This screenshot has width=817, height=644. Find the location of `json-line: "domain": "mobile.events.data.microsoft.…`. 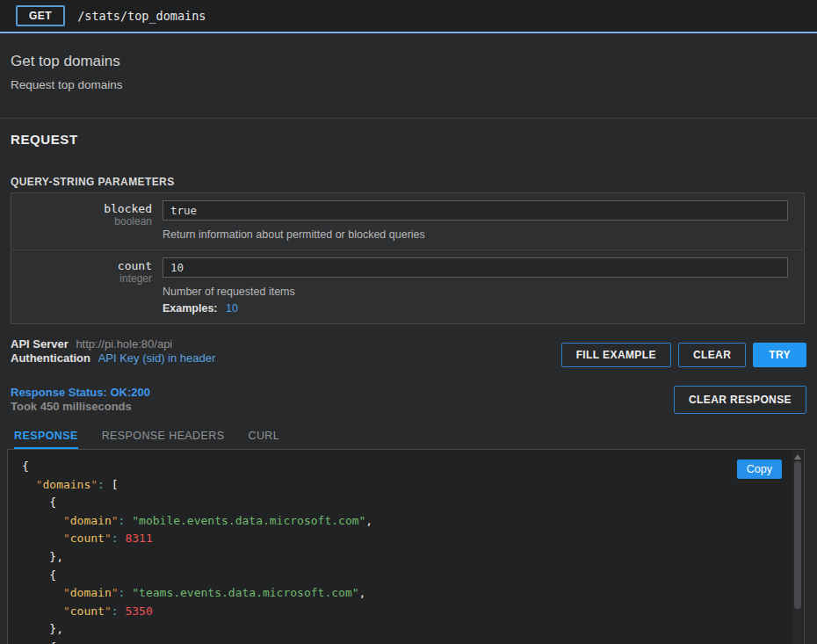

json-line: "domain": "mobile.events.data.microsoft.… is located at coordinates (413, 522).